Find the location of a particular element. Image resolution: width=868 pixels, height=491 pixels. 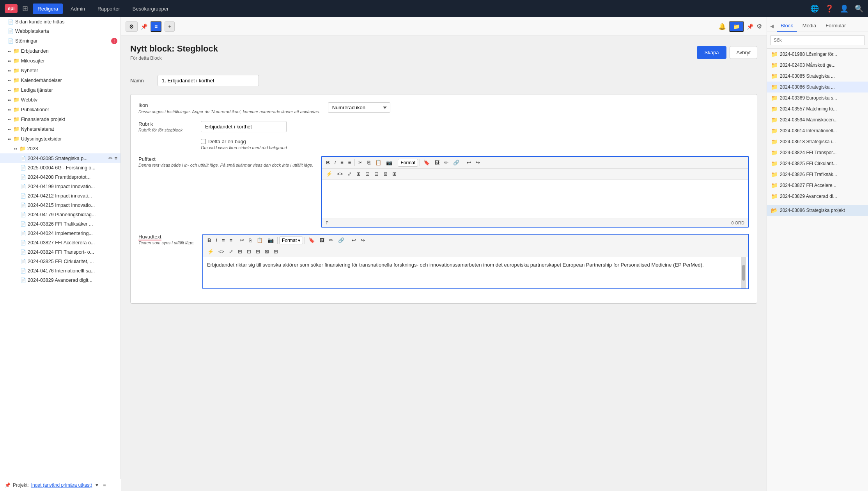

sidebar-item-webbplatskarta: 📄 Webbplatskarta is located at coordinates (60, 31).